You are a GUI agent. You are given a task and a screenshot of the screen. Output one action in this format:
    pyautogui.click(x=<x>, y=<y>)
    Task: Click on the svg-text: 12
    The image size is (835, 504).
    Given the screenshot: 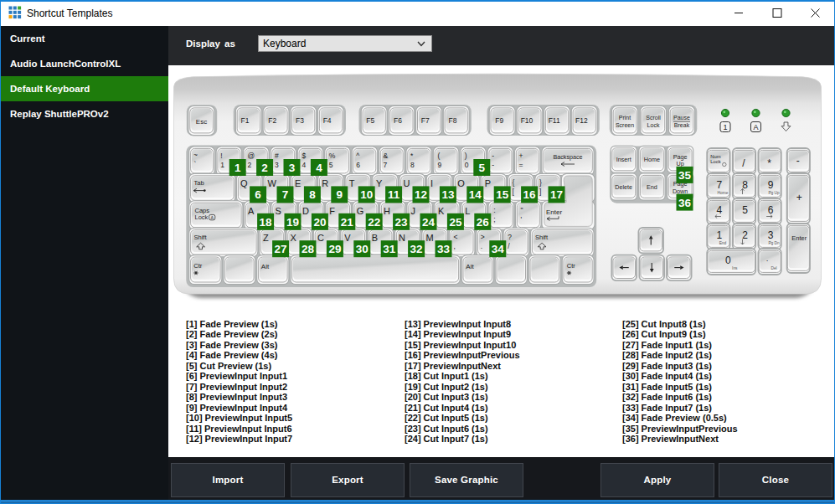 What is the action you would take?
    pyautogui.click(x=420, y=194)
    